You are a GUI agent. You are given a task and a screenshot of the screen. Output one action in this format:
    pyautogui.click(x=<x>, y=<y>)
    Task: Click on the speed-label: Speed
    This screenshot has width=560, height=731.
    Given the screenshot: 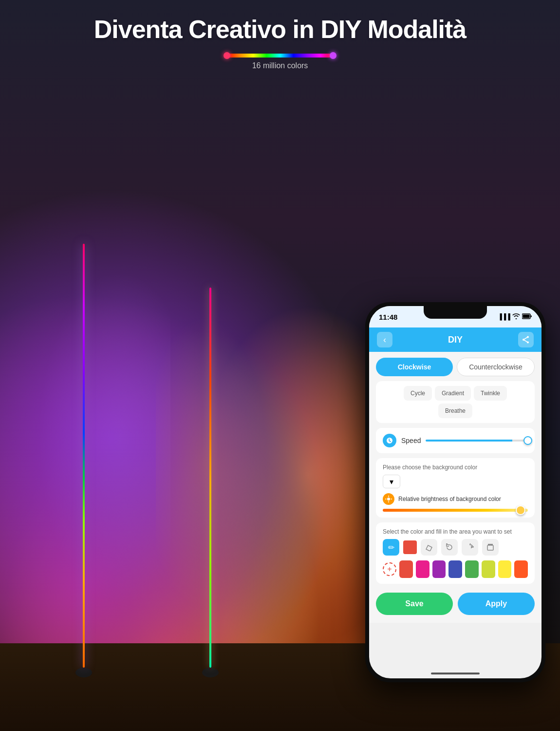 What is the action you would take?
    pyautogui.click(x=411, y=441)
    